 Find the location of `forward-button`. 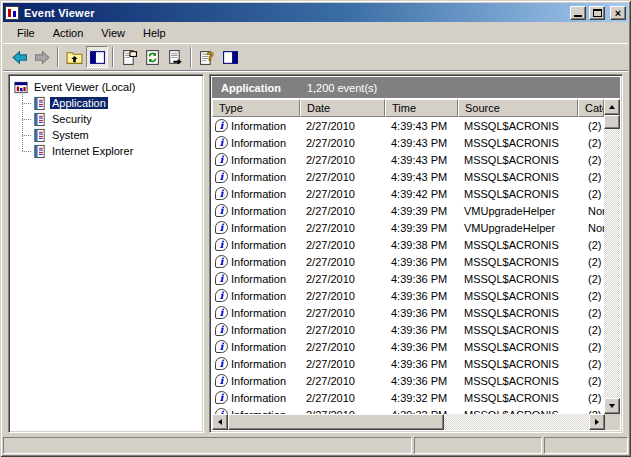

forward-button is located at coordinates (42, 57).